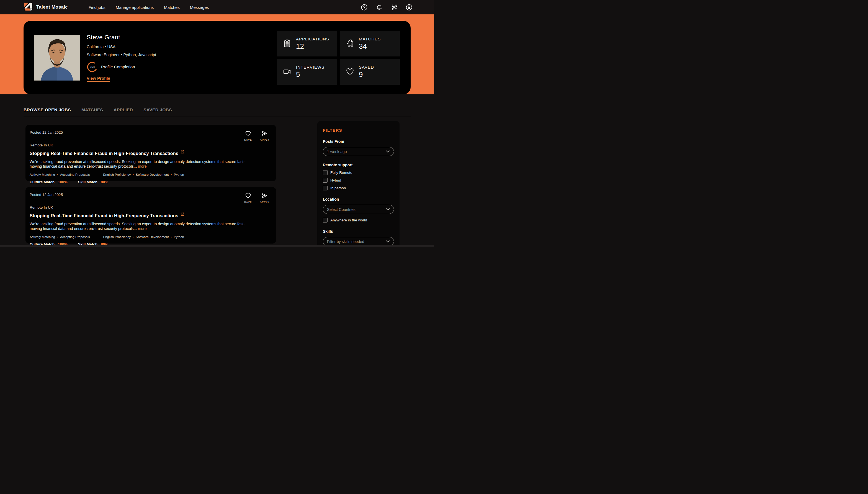  What do you see at coordinates (325, 188) in the screenshot?
I see `checkbox-in-person` at bounding box center [325, 188].